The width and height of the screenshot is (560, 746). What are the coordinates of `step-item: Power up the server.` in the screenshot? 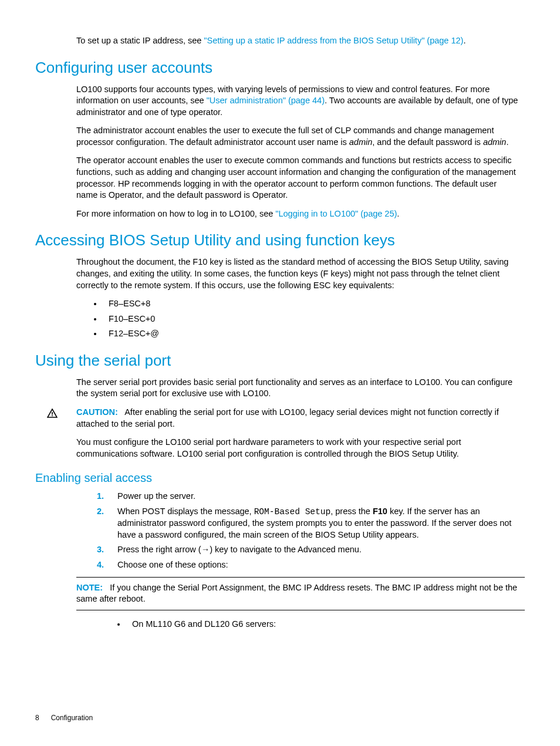 It's located at (311, 497).